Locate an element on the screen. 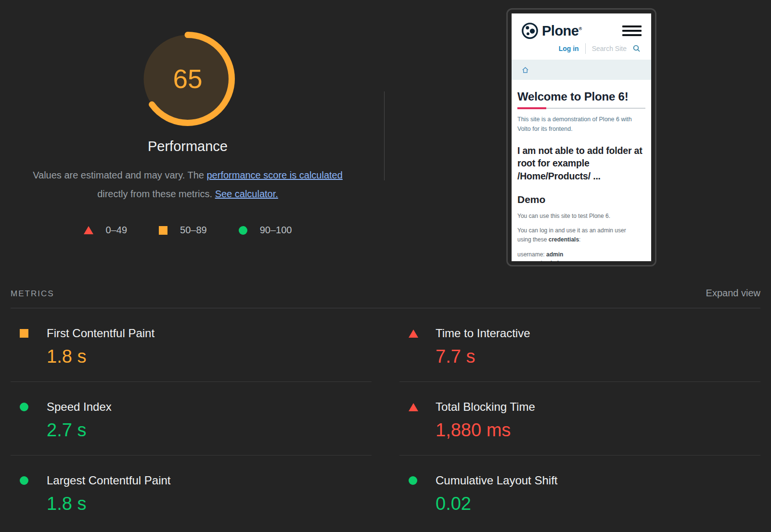 The width and height of the screenshot is (771, 532). login-link: Log in is located at coordinates (569, 49).